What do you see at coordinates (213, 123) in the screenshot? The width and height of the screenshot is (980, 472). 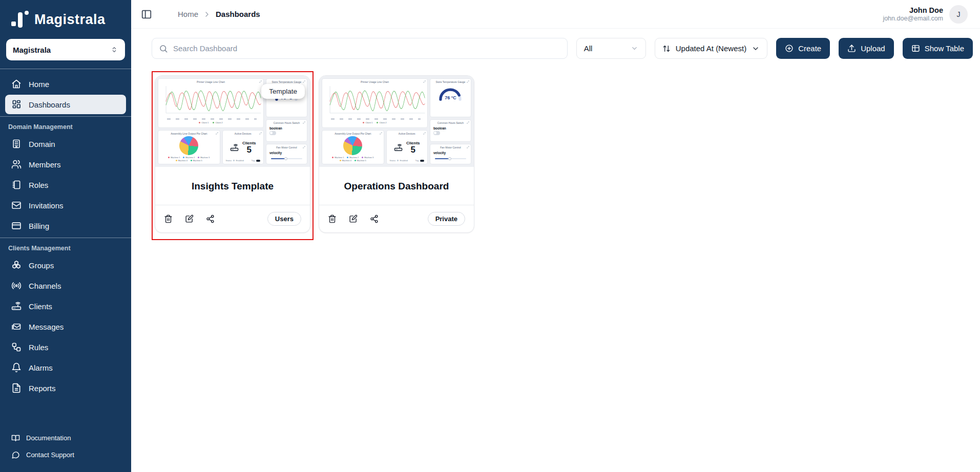 I see `legend-dot-client2` at bounding box center [213, 123].